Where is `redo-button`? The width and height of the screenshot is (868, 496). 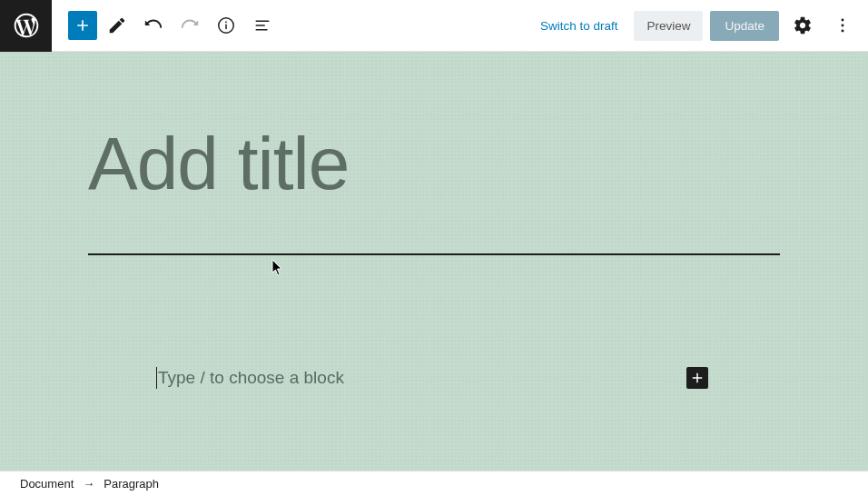
redo-button is located at coordinates (190, 25).